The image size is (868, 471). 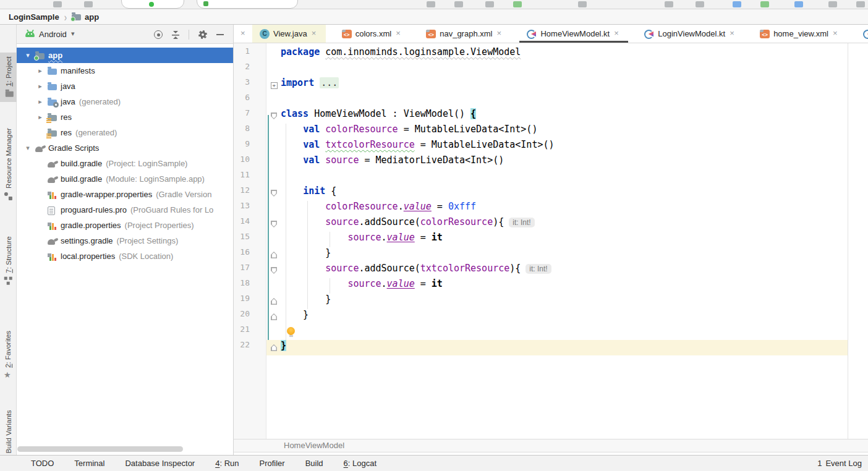 What do you see at coordinates (125, 132) in the screenshot?
I see `tree-item-res-generated: res(generated)` at bounding box center [125, 132].